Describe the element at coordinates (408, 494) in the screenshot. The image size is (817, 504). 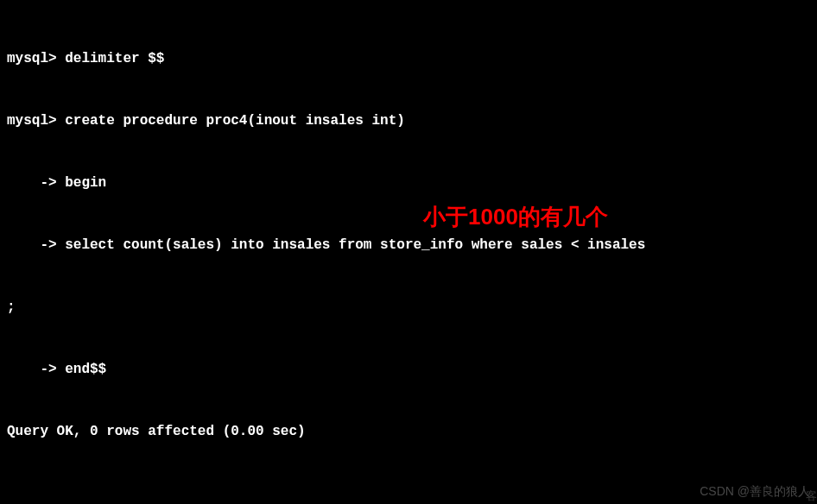
I see `terminal-line` at that location.